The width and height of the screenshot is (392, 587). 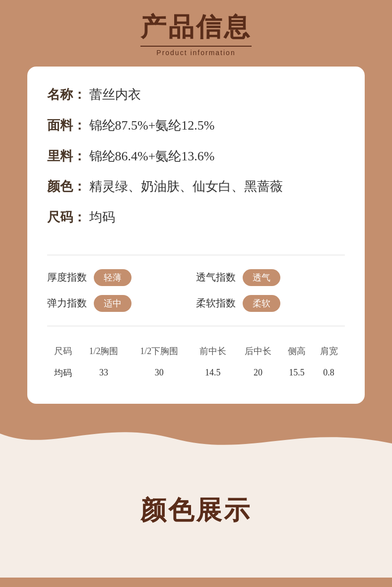 I want to click on cell-front-length: 14.5, so click(x=212, y=373).